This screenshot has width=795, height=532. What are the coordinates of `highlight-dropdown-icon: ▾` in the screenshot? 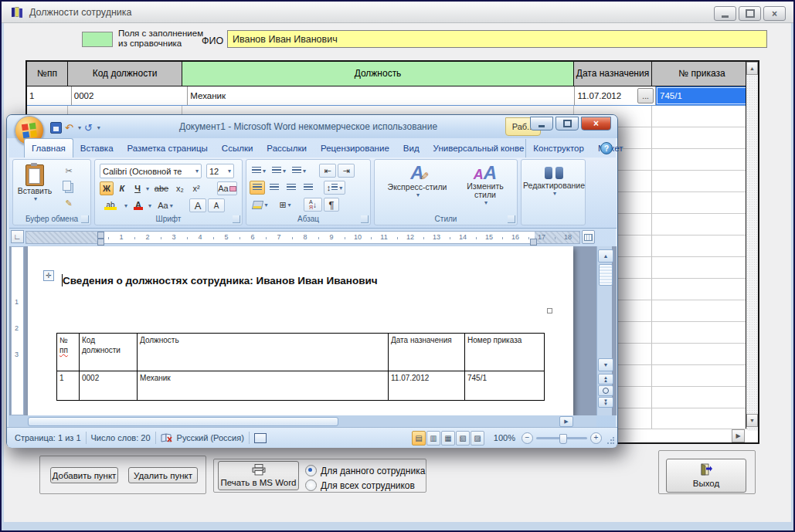 It's located at (126, 205).